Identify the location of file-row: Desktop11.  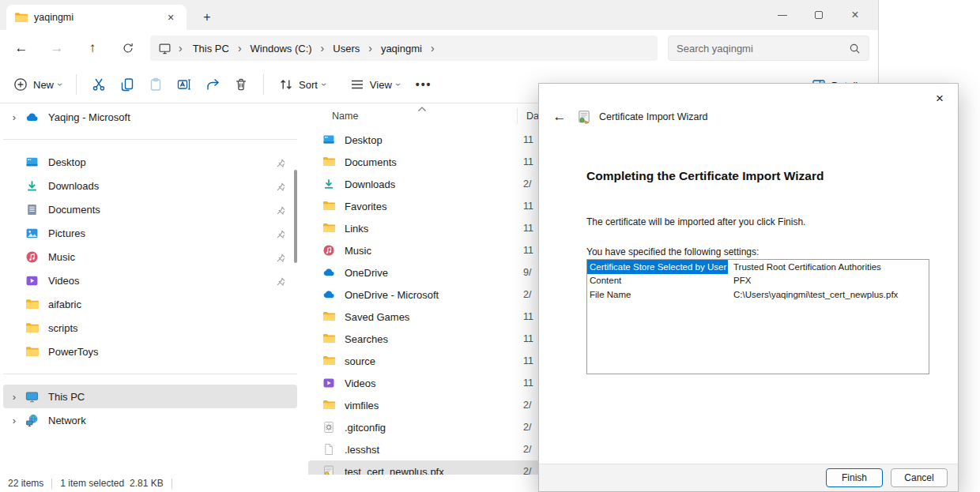
(428, 140).